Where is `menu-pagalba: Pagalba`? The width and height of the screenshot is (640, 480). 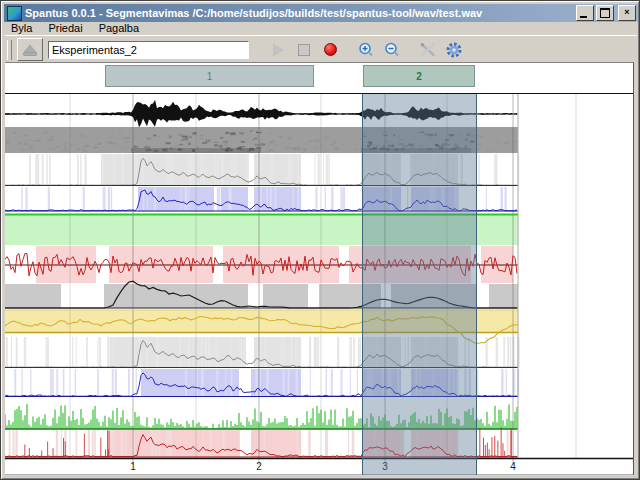 menu-pagalba: Pagalba is located at coordinates (119, 28).